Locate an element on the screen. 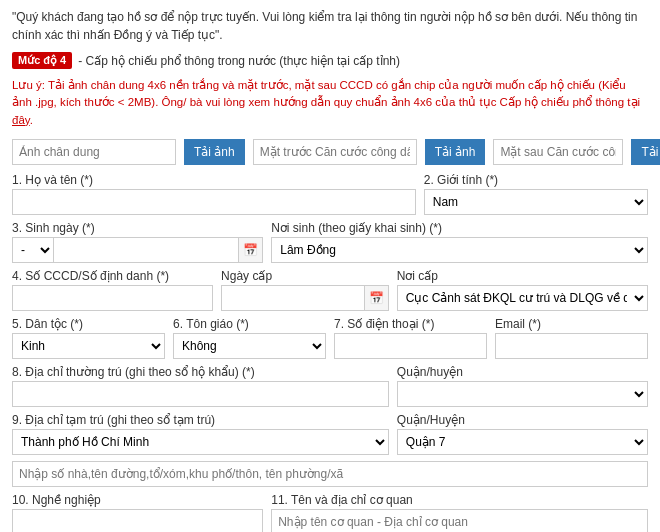 This screenshot has width=660, height=532. badge-row: Mức độ 4 - Cấp hộ chiếu phổ thông trong … is located at coordinates (330, 60).